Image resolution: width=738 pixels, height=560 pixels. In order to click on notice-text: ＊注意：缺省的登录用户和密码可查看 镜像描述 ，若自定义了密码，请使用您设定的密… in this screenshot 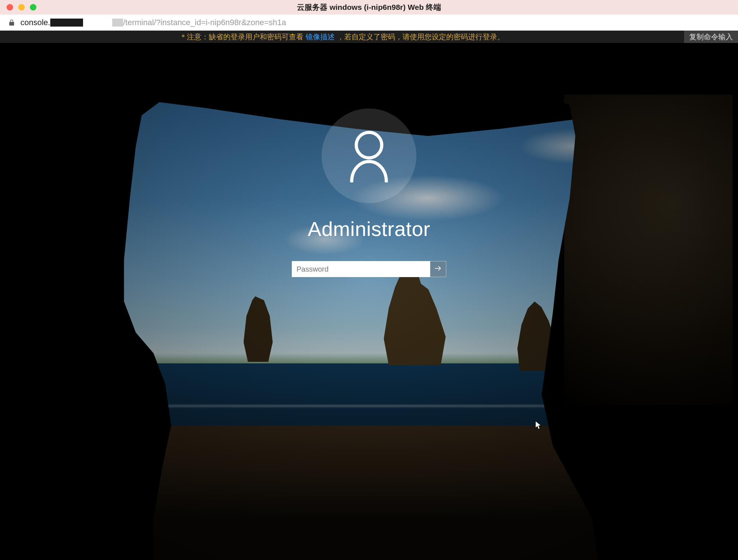, I will do `click(342, 37)`.